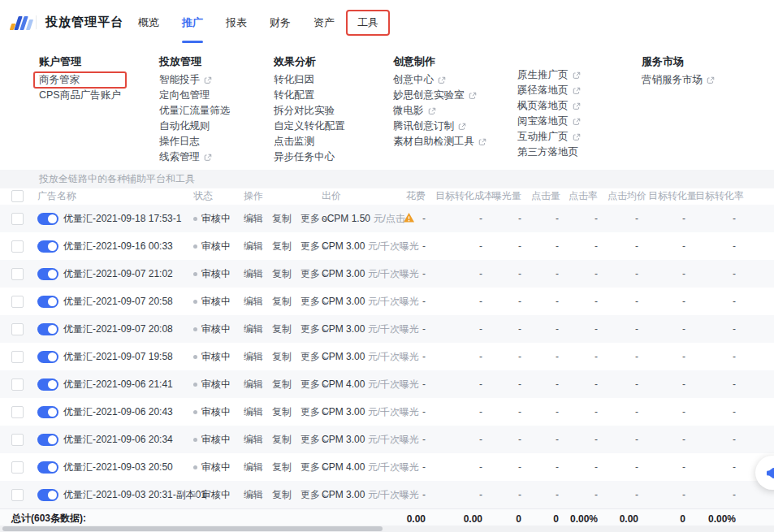 Image resolution: width=774 pixels, height=532 pixels. What do you see at coordinates (440, 96) in the screenshot?
I see `menu-item: 妙思创意实验室` at bounding box center [440, 96].